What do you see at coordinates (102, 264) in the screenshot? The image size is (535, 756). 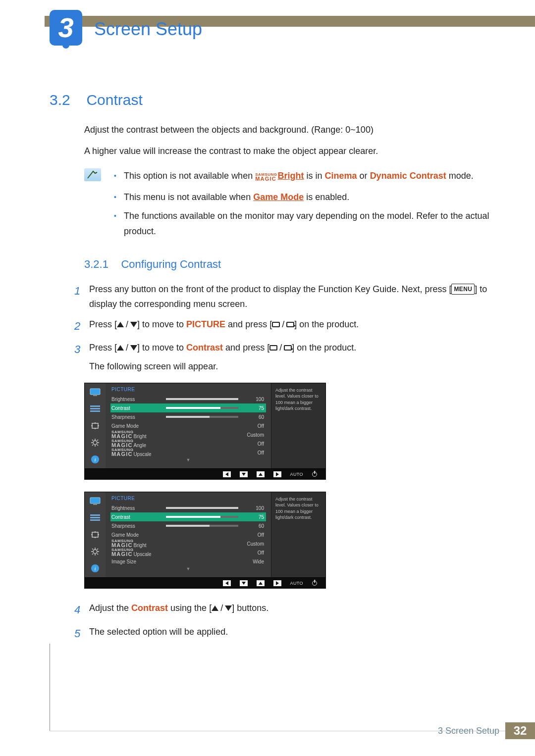 I see `subsection-number: 3.2.1` at bounding box center [102, 264].